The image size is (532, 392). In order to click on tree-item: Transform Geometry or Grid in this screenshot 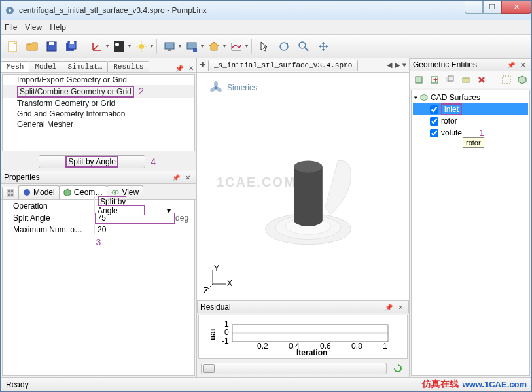, I will do `click(98, 103)`.